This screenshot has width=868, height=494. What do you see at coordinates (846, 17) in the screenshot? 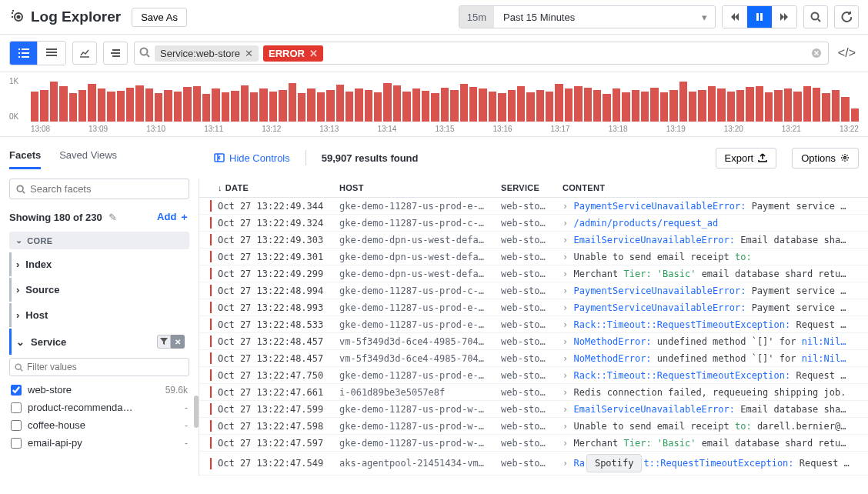
I see `refresh-button` at bounding box center [846, 17].